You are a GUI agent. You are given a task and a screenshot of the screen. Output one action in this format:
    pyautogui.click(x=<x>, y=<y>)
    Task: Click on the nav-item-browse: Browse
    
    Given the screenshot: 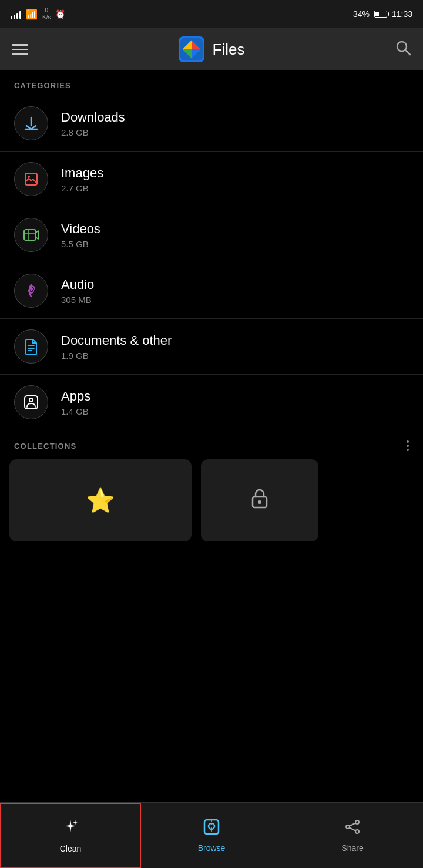 What is the action you would take?
    pyautogui.click(x=212, y=835)
    